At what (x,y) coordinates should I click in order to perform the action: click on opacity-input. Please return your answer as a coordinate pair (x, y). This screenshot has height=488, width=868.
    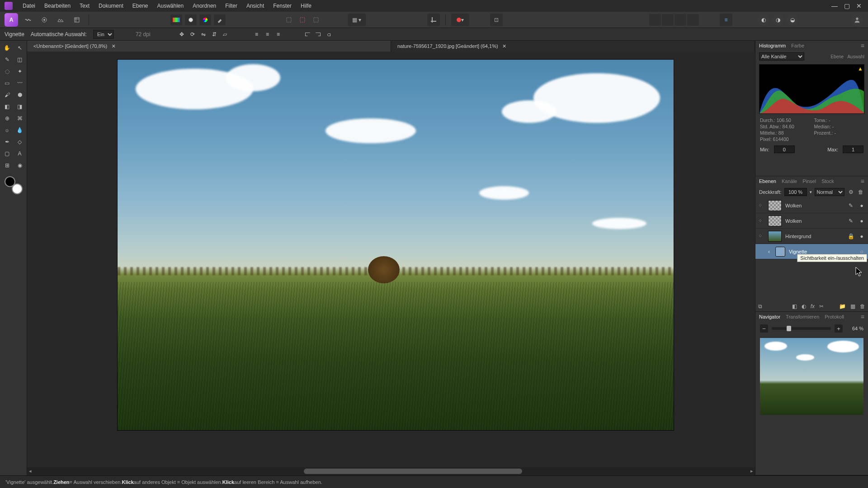
    Looking at the image, I should click on (796, 192).